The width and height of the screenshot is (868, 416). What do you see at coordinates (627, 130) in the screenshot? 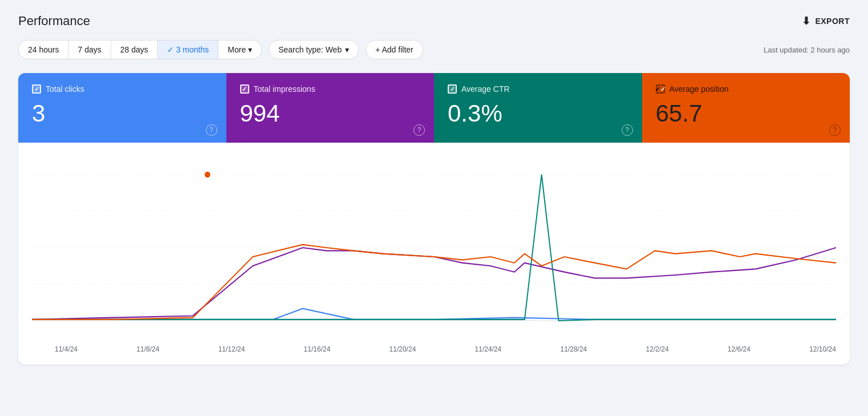
I see `ctr-help-icon: ?` at bounding box center [627, 130].